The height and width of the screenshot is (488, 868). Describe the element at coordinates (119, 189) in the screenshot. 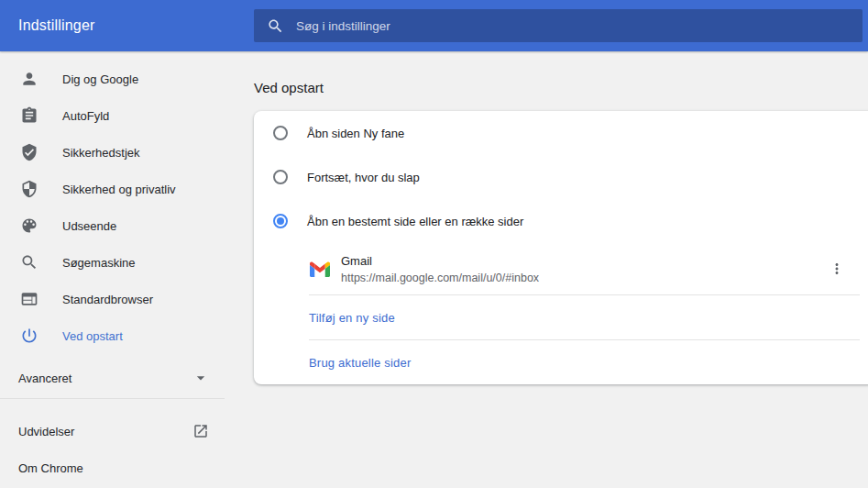

I see `sidebar-item-label: Sikkerhed og privatliv` at that location.